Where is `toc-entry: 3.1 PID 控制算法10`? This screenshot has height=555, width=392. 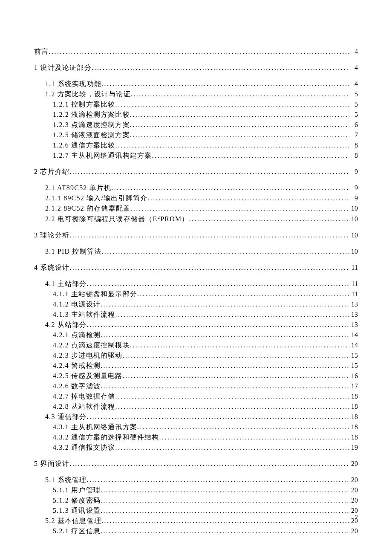 toc-entry: 3.1 PID 控制算法10 is located at coordinates (202, 251).